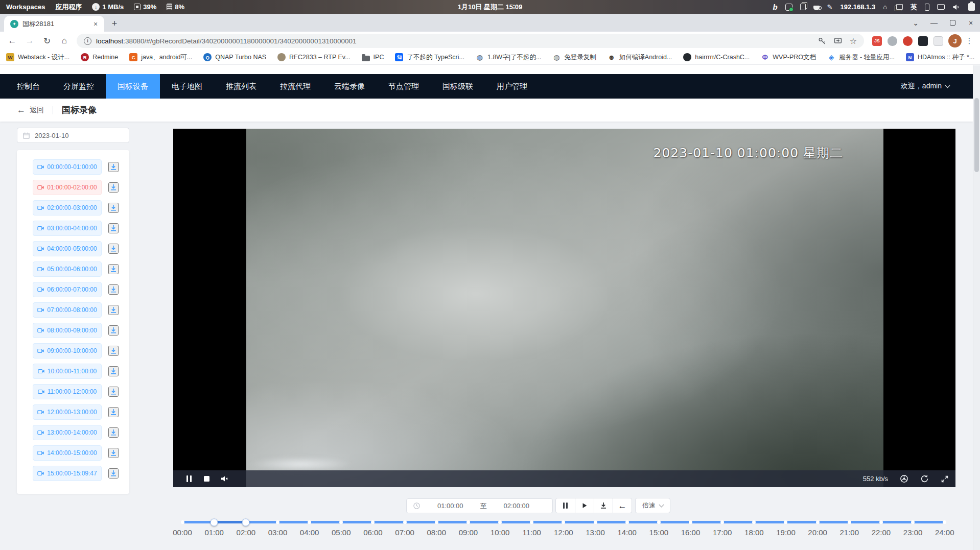 The image size is (980, 550). I want to click on url-text: localhost:38080/#/gbRecordDetail/3402000…, so click(455, 41).